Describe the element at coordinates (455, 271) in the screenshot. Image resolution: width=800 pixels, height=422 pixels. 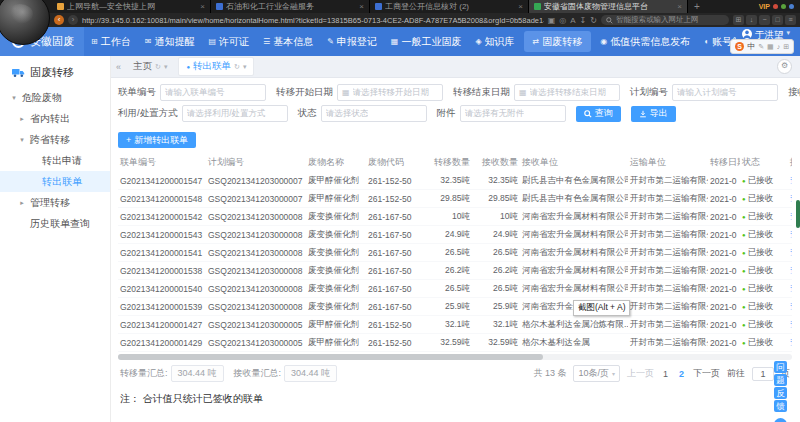
I see `table-row: G2021341200001538GSQ2021341203000008废变换催…` at that location.